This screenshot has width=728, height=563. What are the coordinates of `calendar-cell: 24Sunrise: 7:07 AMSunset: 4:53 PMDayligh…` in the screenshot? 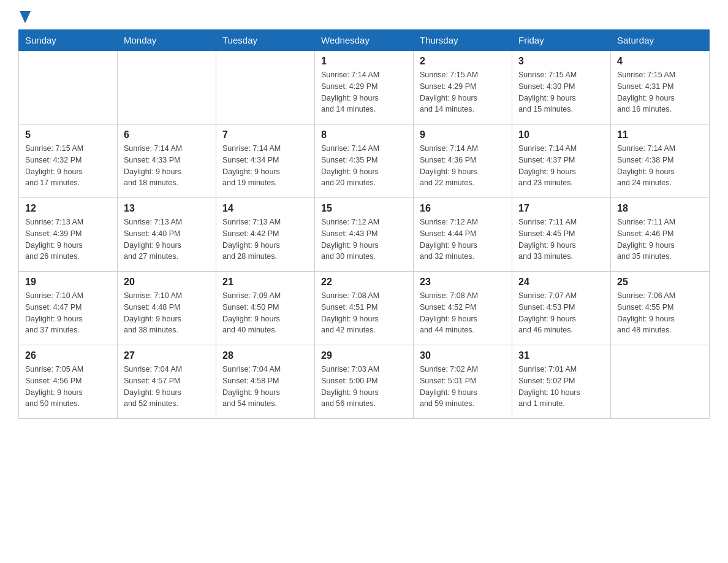 It's located at (561, 308).